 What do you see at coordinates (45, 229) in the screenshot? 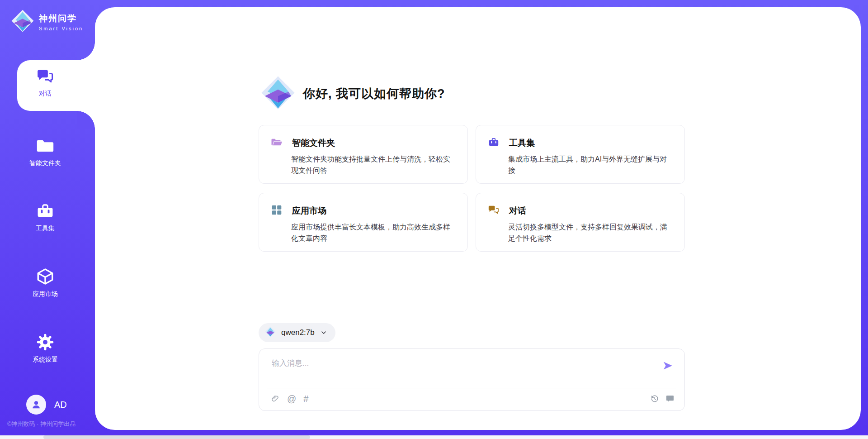
I see `sidebar-item-label: 工具集` at bounding box center [45, 229].